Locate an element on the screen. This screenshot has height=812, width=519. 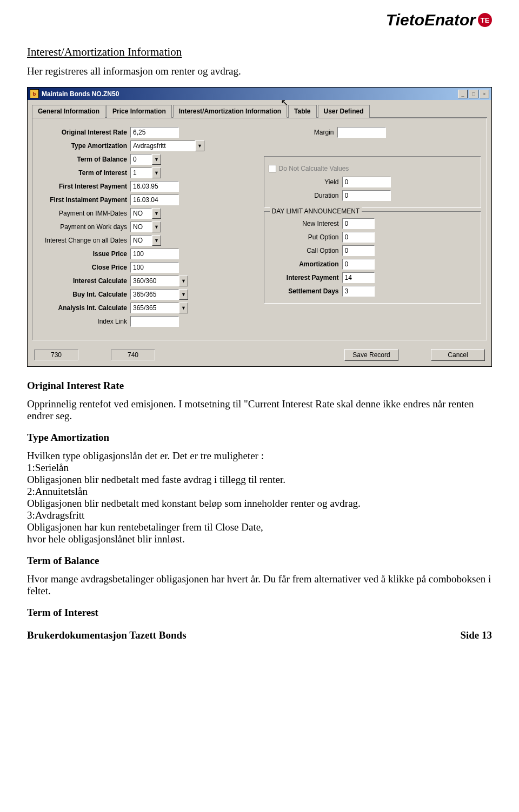
type-amortization-body-intro: Hvilken type obligasjonslån det er. Det … is located at coordinates (260, 456).